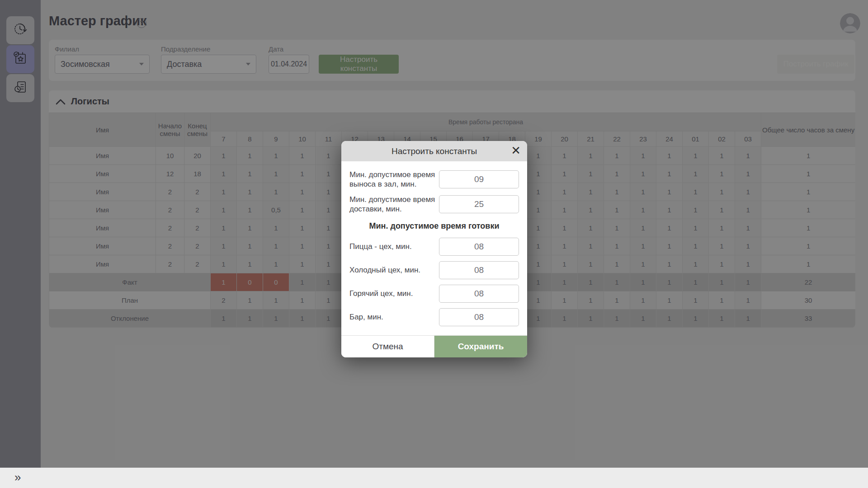 The image size is (868, 488). What do you see at coordinates (434, 204) in the screenshot?
I see `field-row: Мин. допустимое время доставки, мин.` at bounding box center [434, 204].